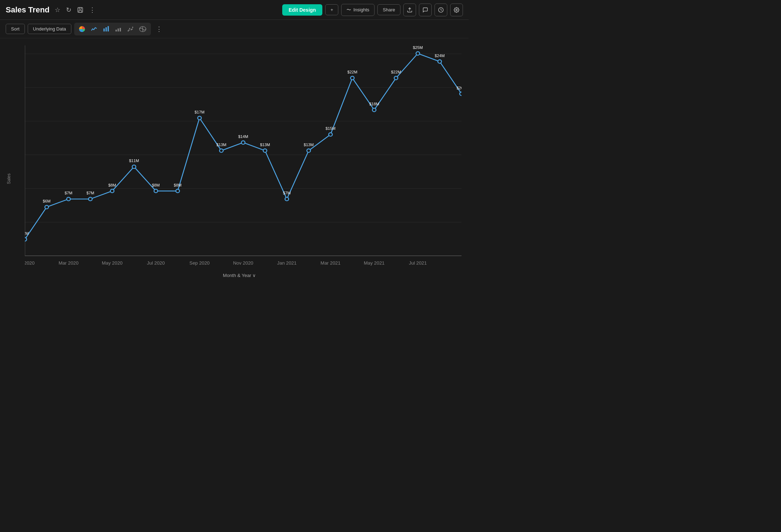 The image size is (781, 532). Describe the element at coordinates (28, 10) in the screenshot. I see `page-title: Sales Trend` at that location.